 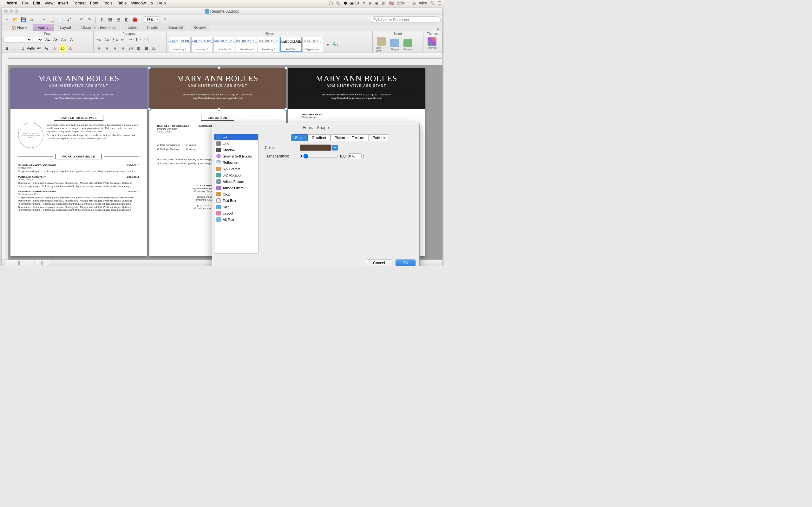 I want to click on nav-icon: ▦, so click(x=110, y=19).